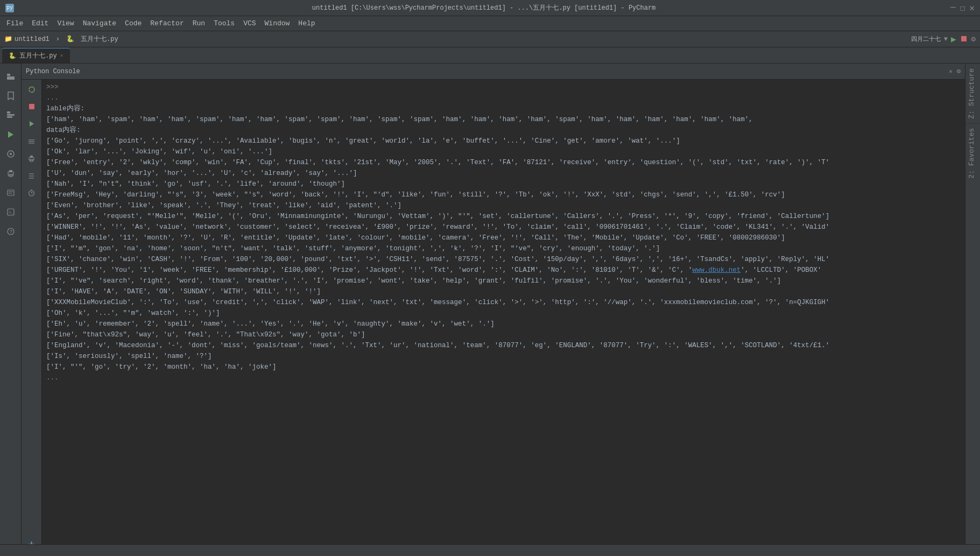  Describe the element at coordinates (11, 96) in the screenshot. I see `sidebar-bookmark-icon` at that location.